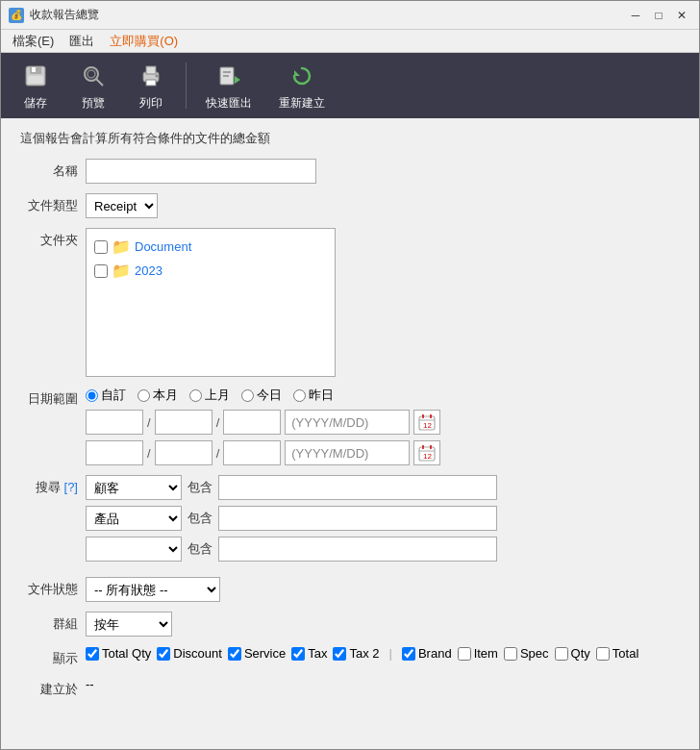 The width and height of the screenshot is (700, 750). Describe the element at coordinates (93, 76) in the screenshot. I see `preview-icon` at that location.